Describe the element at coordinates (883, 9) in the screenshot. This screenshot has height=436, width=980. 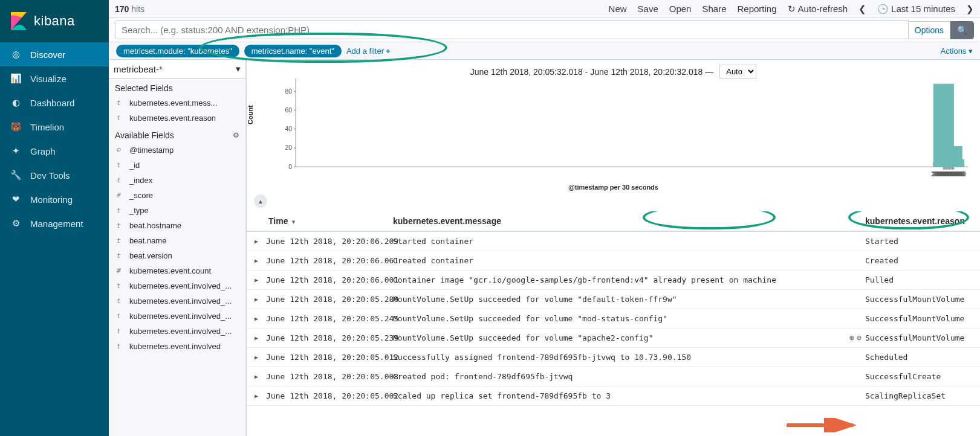
I see `clock-icon: 🕒` at that location.